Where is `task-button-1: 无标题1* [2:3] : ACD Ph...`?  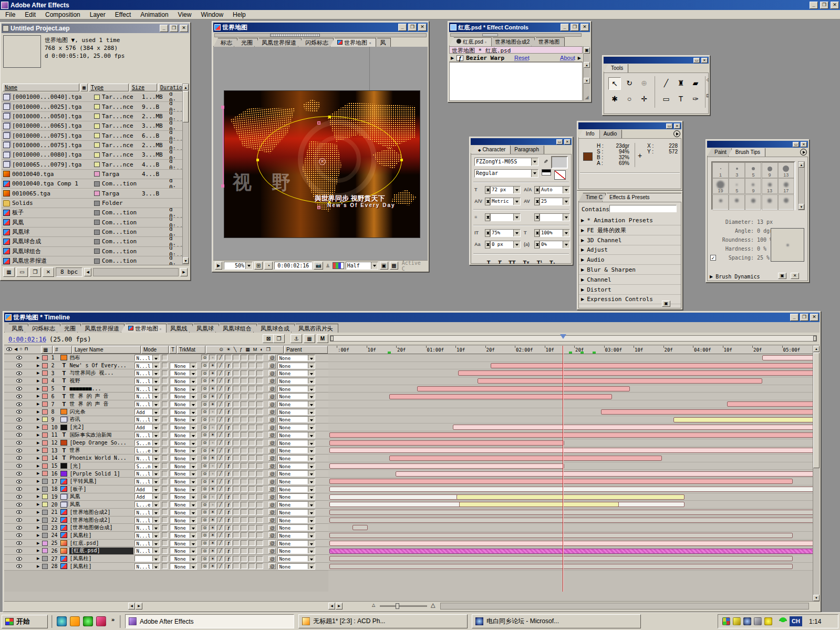
task-button-1: 无标题1* [2:3] : ACD Ph... is located at coordinates (383, 621).